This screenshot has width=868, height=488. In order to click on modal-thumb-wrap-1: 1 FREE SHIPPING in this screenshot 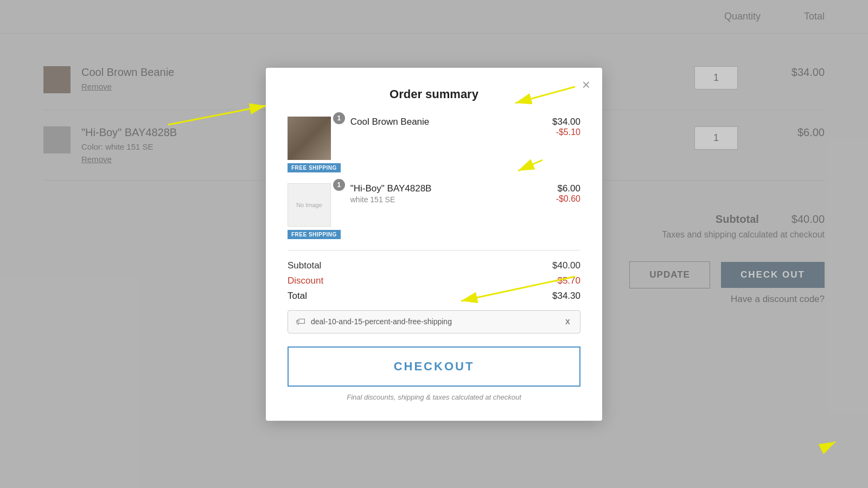, I will do `click(314, 144)`.